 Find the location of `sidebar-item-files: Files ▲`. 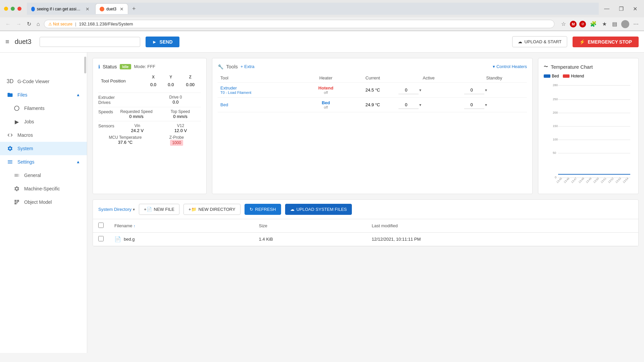

sidebar-item-files: Files ▲ is located at coordinates (44, 95).